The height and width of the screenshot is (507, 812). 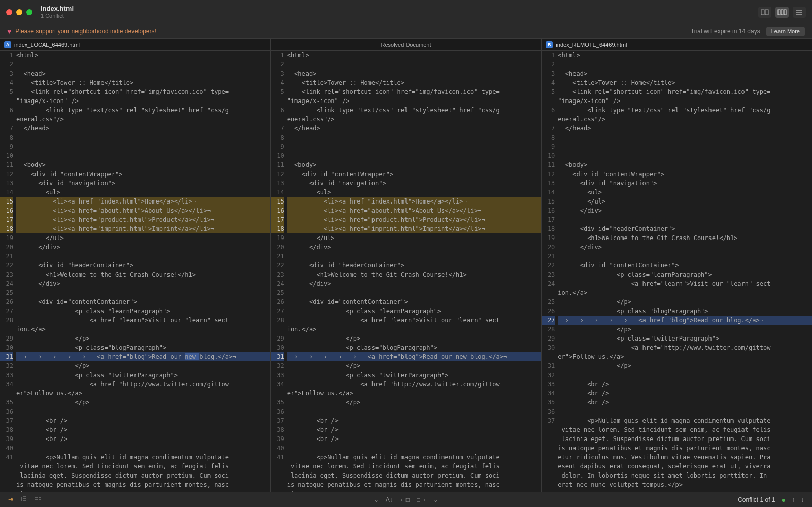 What do you see at coordinates (406, 45) in the screenshot?
I see `pane-headers: A index_LOCAL_64469.html Resolved Docume…` at bounding box center [406, 45].